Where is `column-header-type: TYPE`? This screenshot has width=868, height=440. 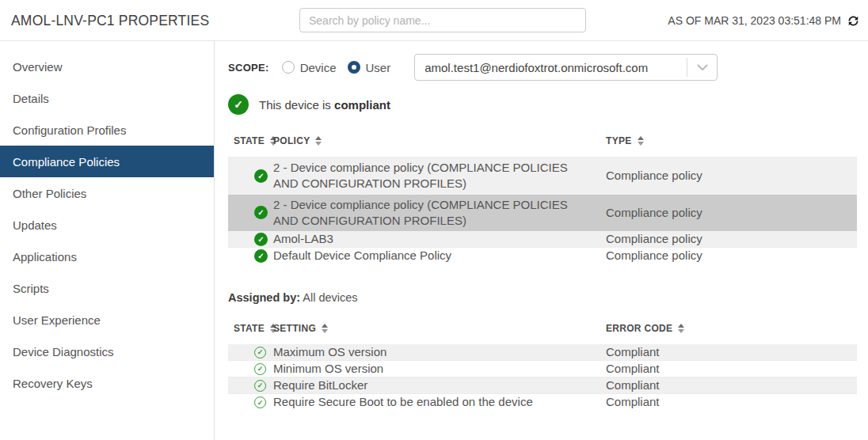
column-header-type: TYPE is located at coordinates (732, 141).